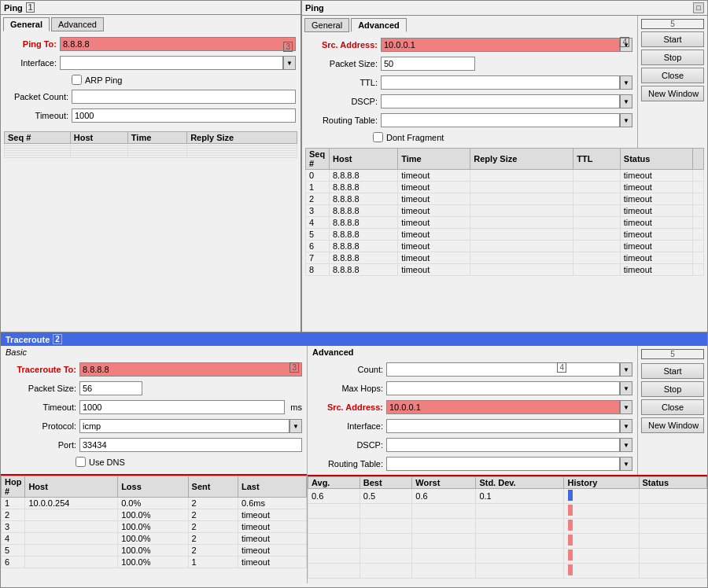 The image size is (708, 588). What do you see at coordinates (503, 445) in the screenshot?
I see `dscp-input-t` at bounding box center [503, 445].